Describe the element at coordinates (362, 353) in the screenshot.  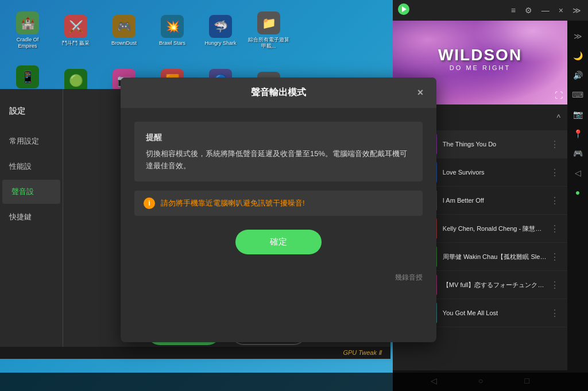
I see `gpu-label: GPU Tweak Ⅱ` at that location.